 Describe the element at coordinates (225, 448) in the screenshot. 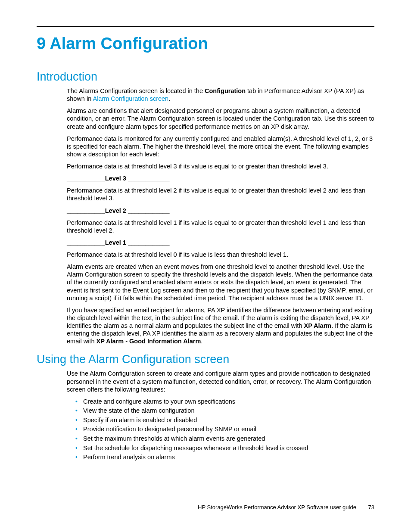

I see `list-item: Set the schedule for dispatching message…` at that location.